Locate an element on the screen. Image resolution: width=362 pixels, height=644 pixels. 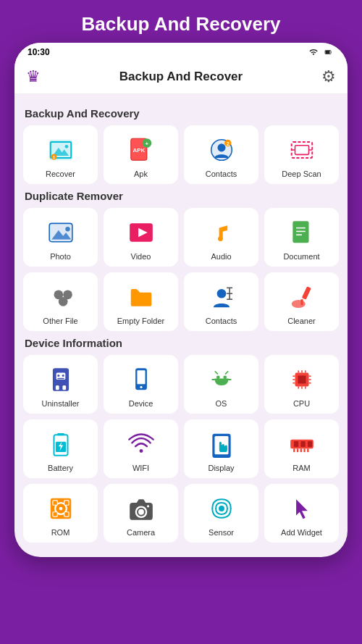
top-bar: ♛ Backup And Recover ⚙ is located at coordinates (181, 77).